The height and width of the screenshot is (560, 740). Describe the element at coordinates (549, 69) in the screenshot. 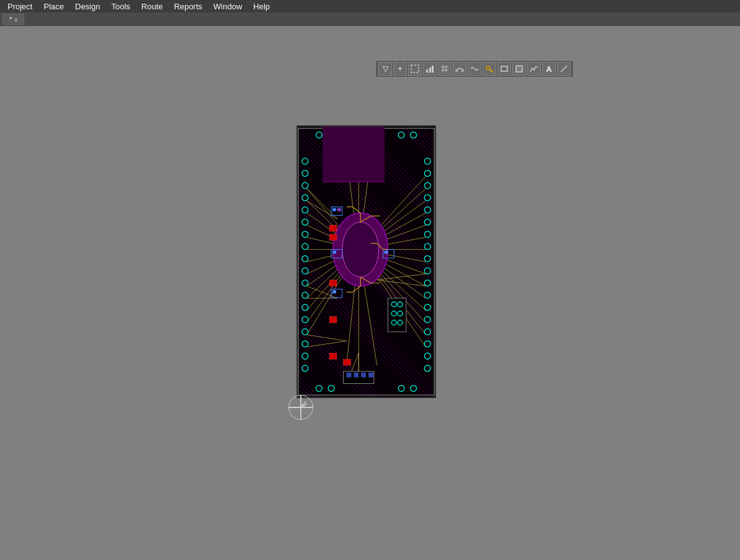

I see `toolbar-text-btn: A` at that location.